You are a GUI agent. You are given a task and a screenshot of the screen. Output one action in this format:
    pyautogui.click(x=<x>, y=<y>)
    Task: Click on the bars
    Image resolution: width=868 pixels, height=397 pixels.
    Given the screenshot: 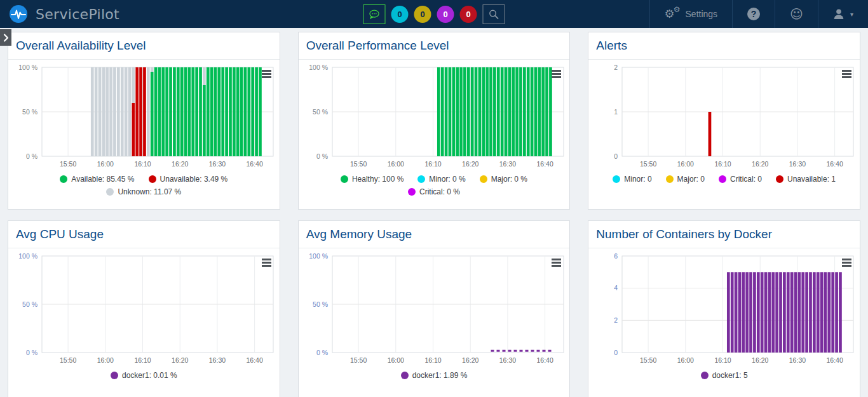 What is the action you would take?
    pyautogui.click(x=784, y=313)
    